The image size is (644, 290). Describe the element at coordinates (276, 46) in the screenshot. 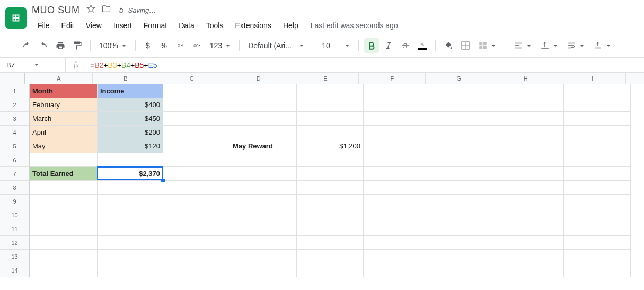

I see `font-family-dropdown: Default (Ari...` at that location.